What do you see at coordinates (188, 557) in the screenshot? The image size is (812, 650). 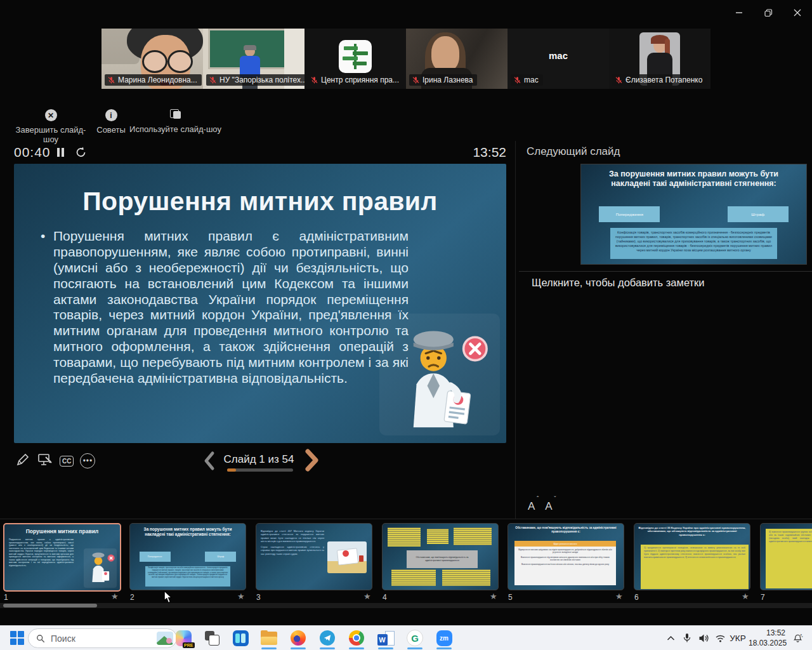 I see `slide-thumbnail-2: За порушення митних правил можуть бути н…` at bounding box center [188, 557].